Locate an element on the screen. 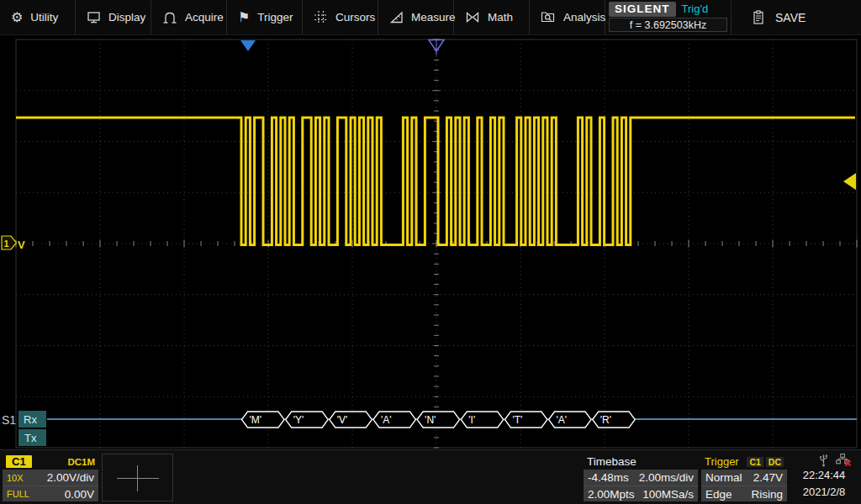 The image size is (861, 504). menu-analysis: Analysis is located at coordinates (568, 17).